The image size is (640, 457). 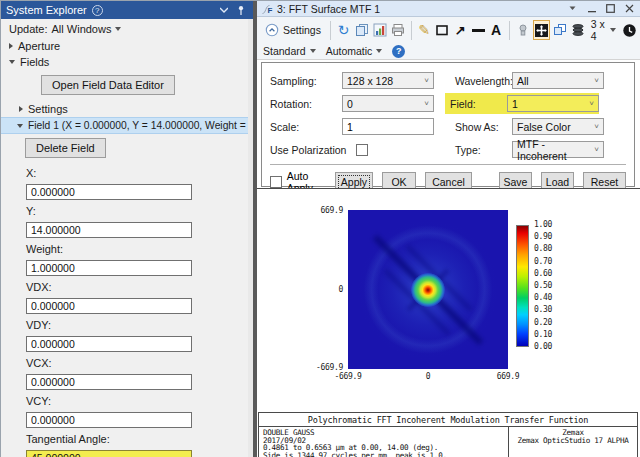 What do you see at coordinates (140, 287) in the screenshot?
I see `vdx-label: VDX:` at bounding box center [140, 287].